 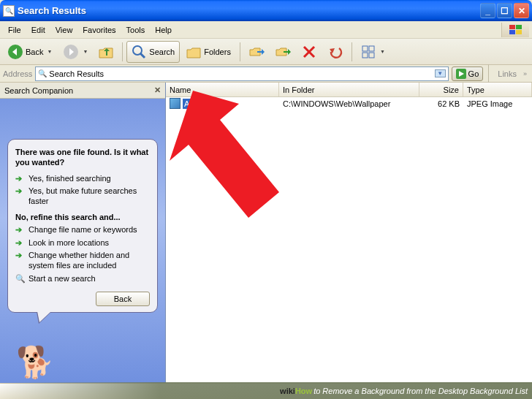 I want to click on column-size: Size, so click(x=441, y=89).